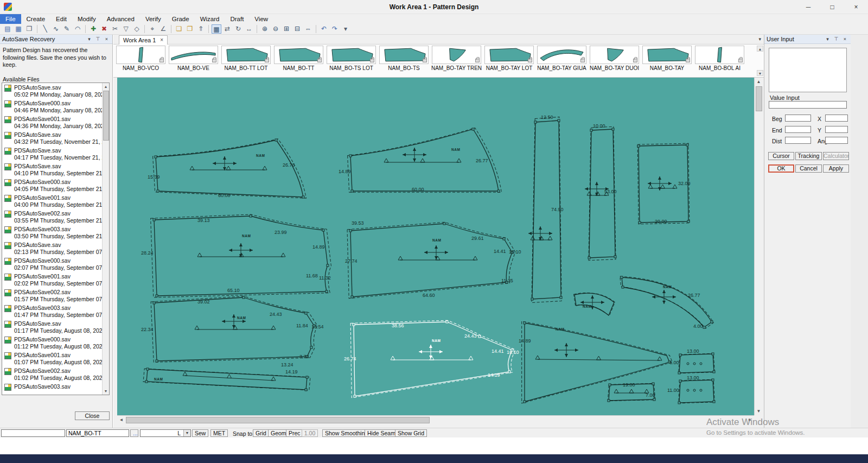  What do you see at coordinates (181, 19) in the screenshot?
I see `menu-grade: Grade` at bounding box center [181, 19].